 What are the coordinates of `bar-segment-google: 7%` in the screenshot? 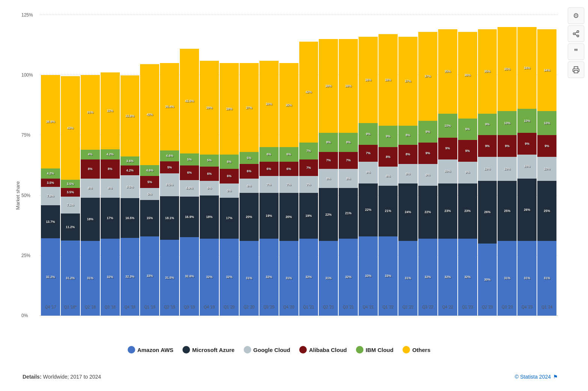 It's located at (309, 185).